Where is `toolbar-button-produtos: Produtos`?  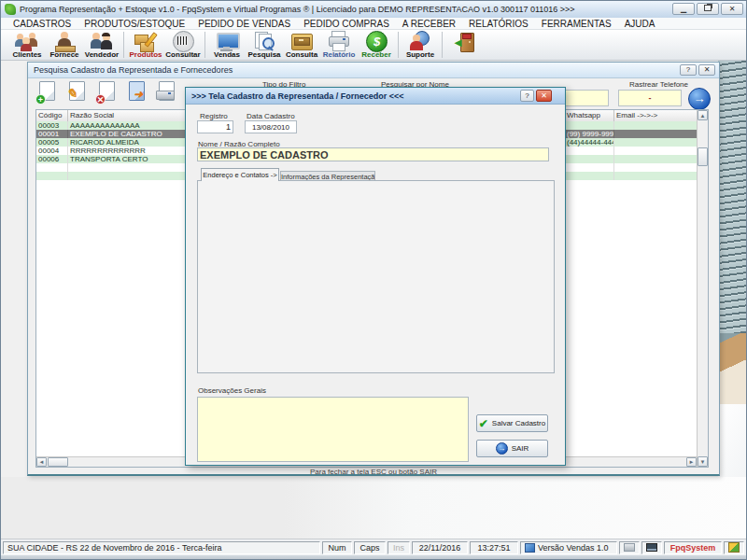 toolbar-button-produtos: Produtos is located at coordinates (146, 45).